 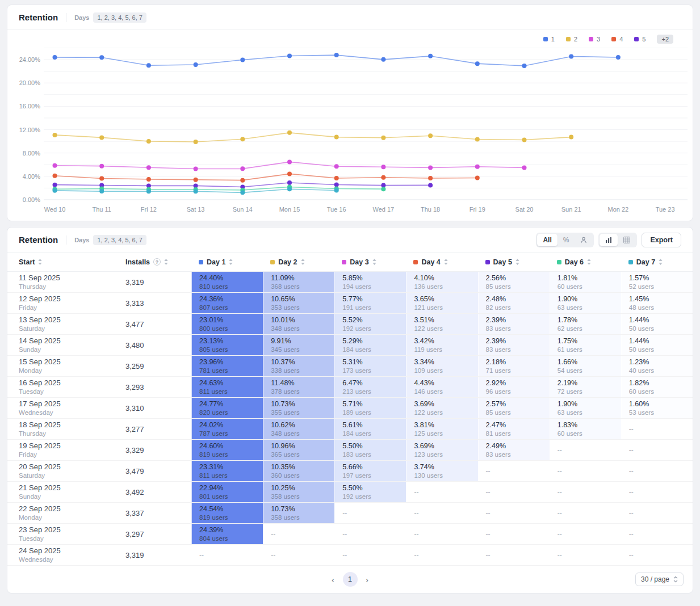 I want to click on day-4-cell-empty: --, so click(x=442, y=555).